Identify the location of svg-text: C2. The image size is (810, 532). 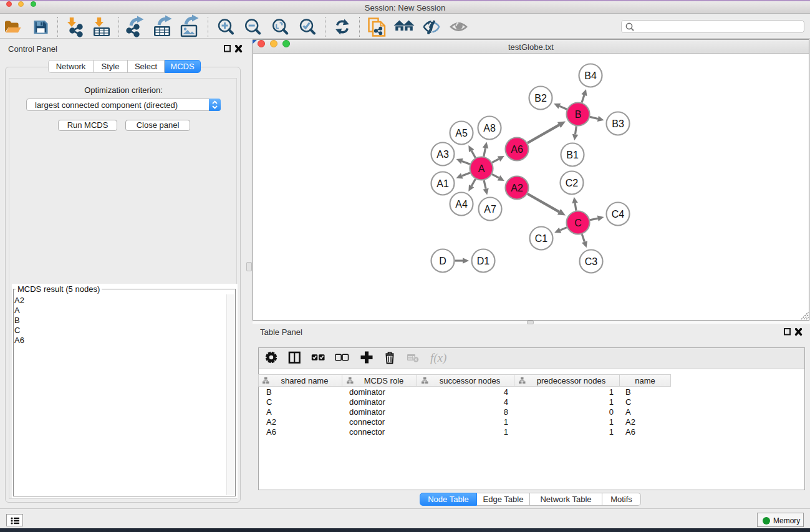
(572, 183).